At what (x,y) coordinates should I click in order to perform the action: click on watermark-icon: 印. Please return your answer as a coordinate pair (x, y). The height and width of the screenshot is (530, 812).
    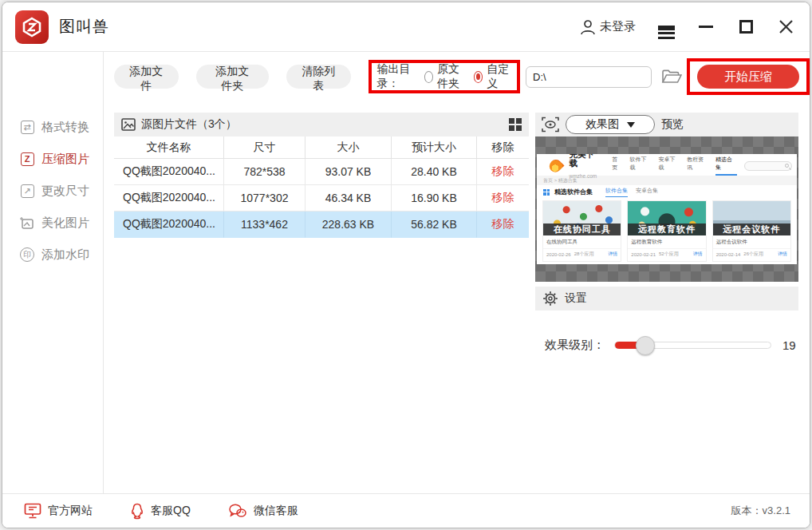
    Looking at the image, I should click on (27, 255).